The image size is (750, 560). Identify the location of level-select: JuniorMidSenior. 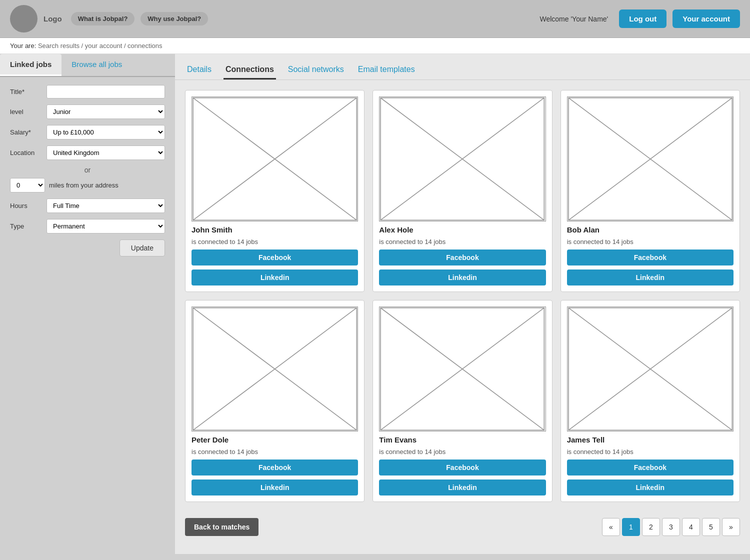
(106, 112).